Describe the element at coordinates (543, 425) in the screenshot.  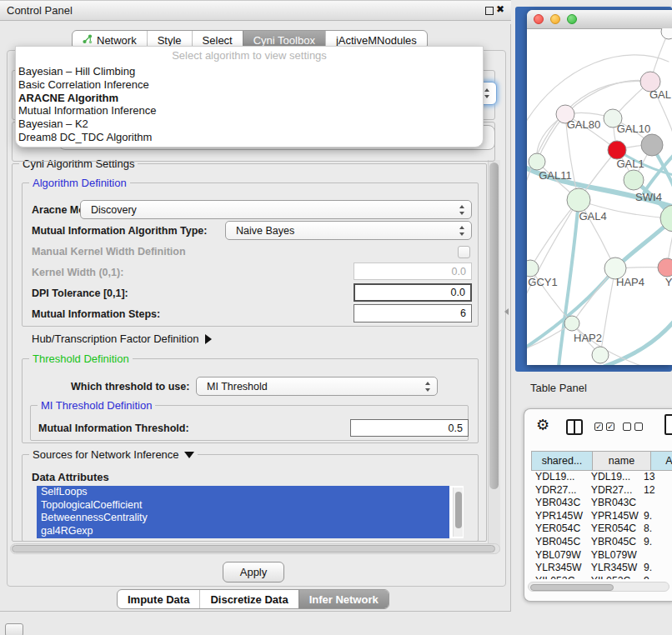
I see `gear-icon: ⚙` at that location.